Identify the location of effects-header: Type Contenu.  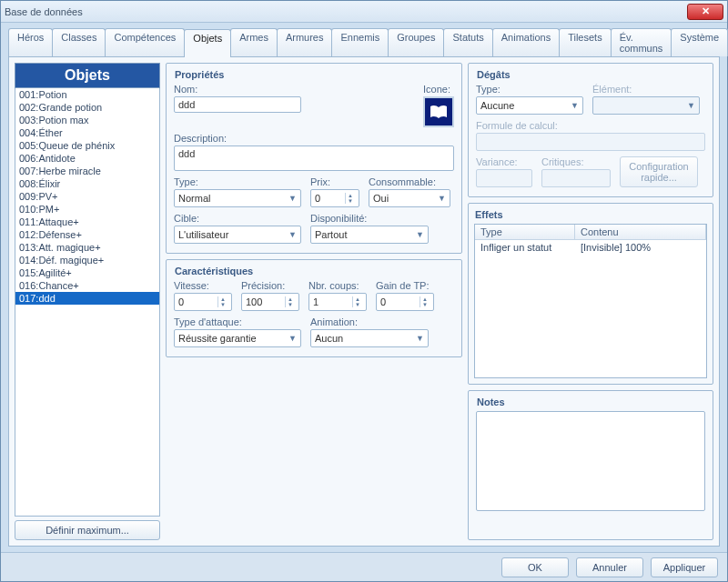
(591, 233).